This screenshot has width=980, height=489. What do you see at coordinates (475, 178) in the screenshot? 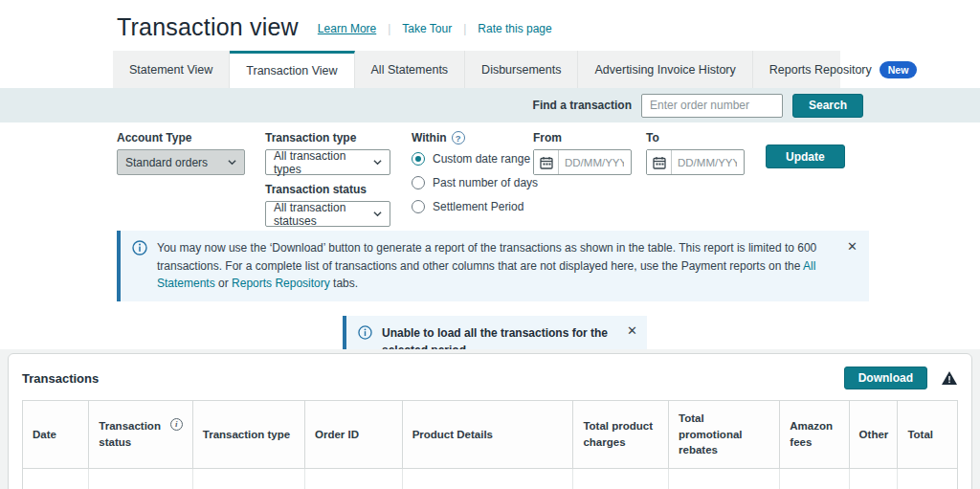
I see `within-group: Within ? Custom date range Past number o…` at bounding box center [475, 178].